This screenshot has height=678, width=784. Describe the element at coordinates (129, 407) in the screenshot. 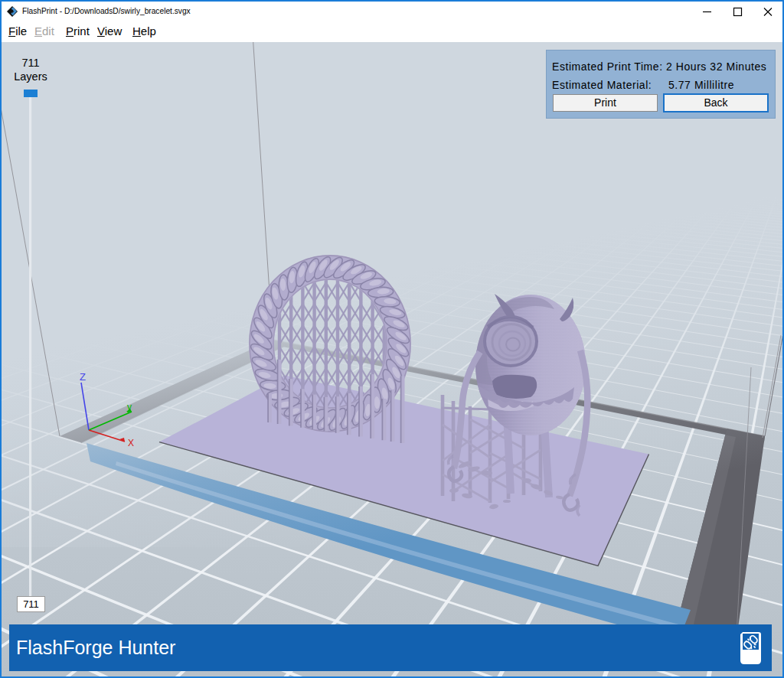

I see `svg-text: y` at that location.